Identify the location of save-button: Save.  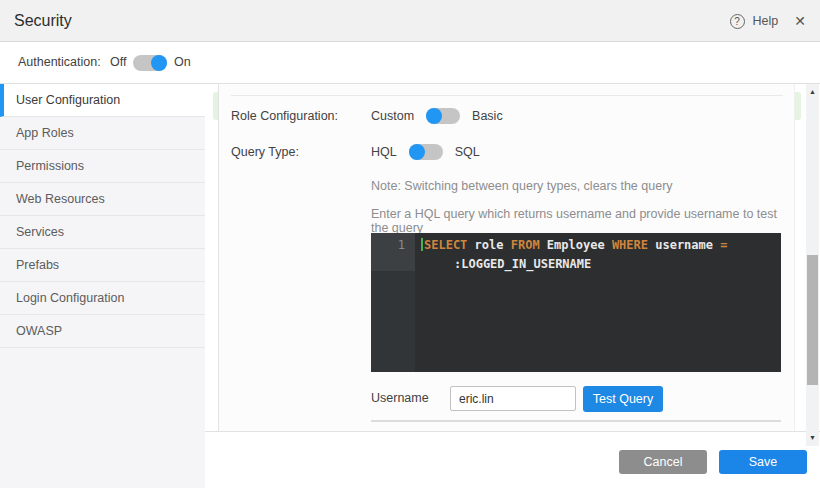
(763, 462).